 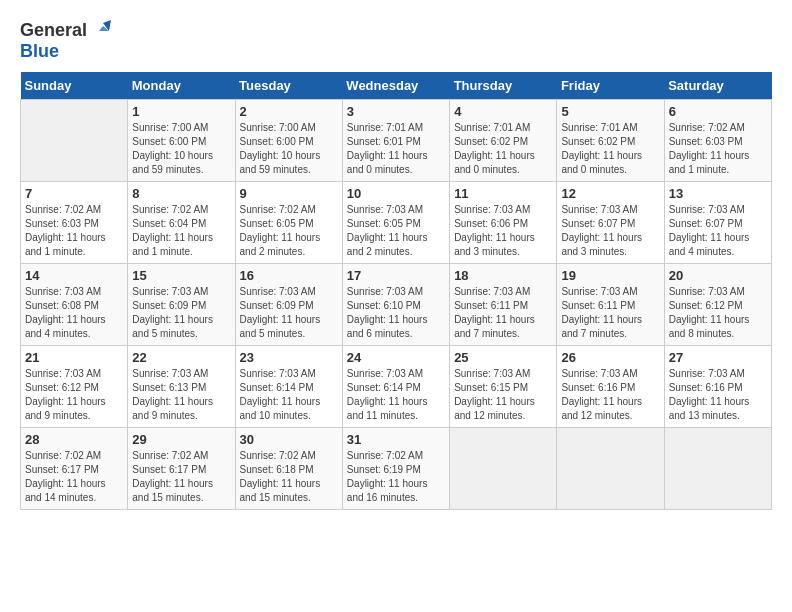 I want to click on day-info: Sunrise: 7:02 AM Sunset: 6:19 PM Dayligh…, so click(x=396, y=477).